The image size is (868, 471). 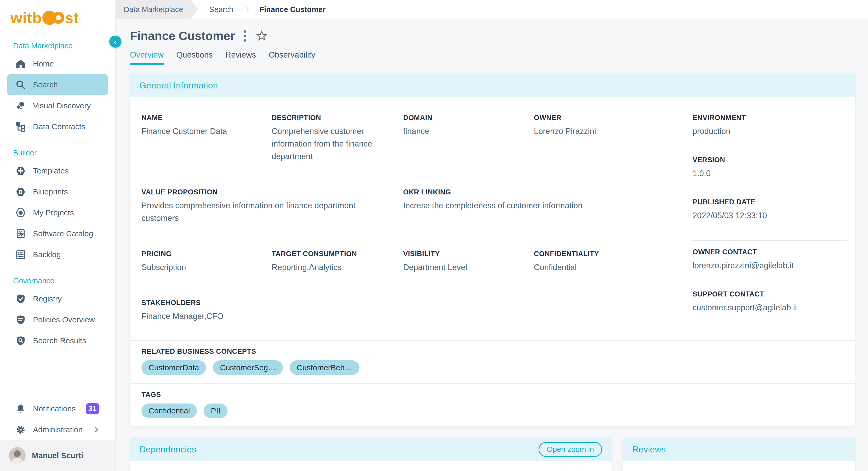 What do you see at coordinates (21, 85) in the screenshot?
I see `search-icon` at bounding box center [21, 85].